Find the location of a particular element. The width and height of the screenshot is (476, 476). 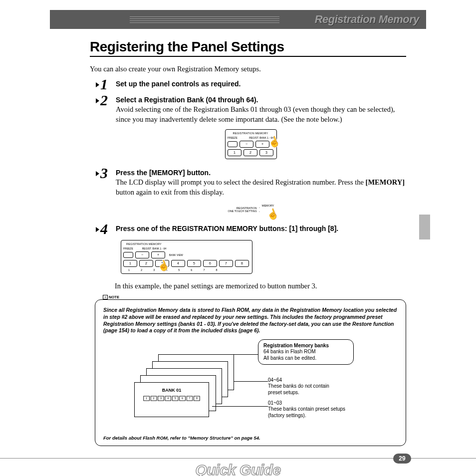

step-2: 2 Select a Registration Bank (04 through… is located at coordinates (251, 109).